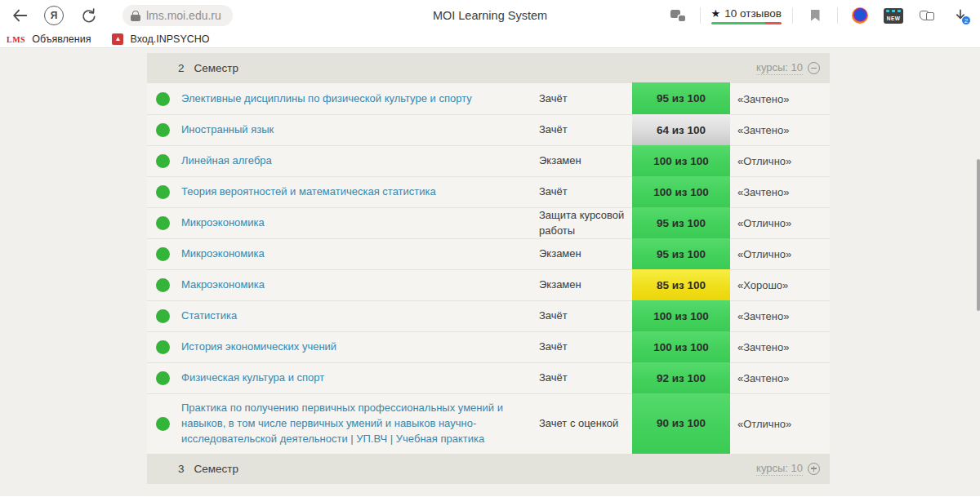 This screenshot has width=980, height=497. I want to click on inpsycho-favicon: ▲, so click(118, 39).